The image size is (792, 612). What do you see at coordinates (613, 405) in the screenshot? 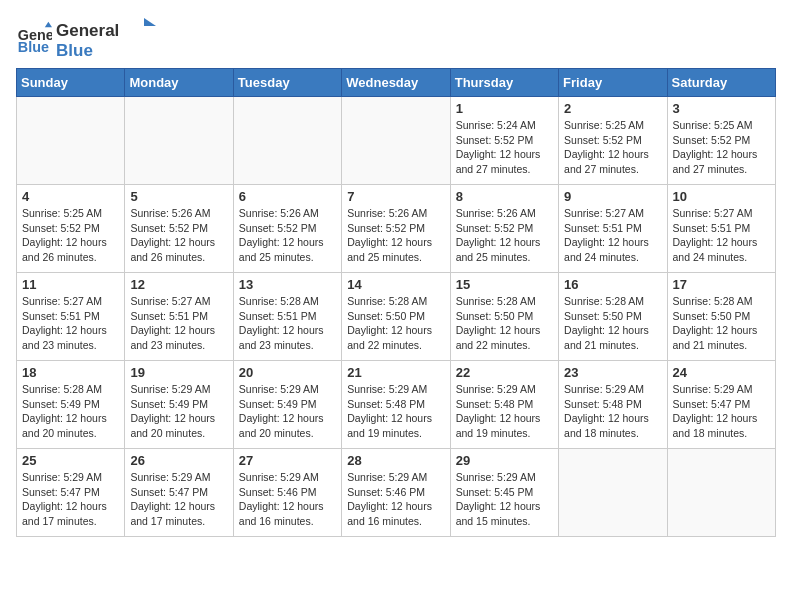
I see `calendar-cell: 23Sunrise: 5:29 AM Sunset: 5:48 PM Dayli…` at bounding box center [613, 405].